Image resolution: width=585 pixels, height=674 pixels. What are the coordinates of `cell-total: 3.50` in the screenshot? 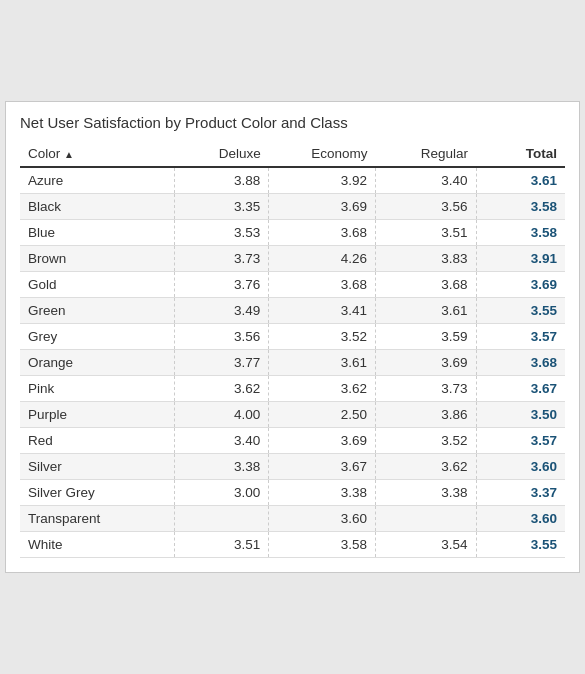 It's located at (520, 415).